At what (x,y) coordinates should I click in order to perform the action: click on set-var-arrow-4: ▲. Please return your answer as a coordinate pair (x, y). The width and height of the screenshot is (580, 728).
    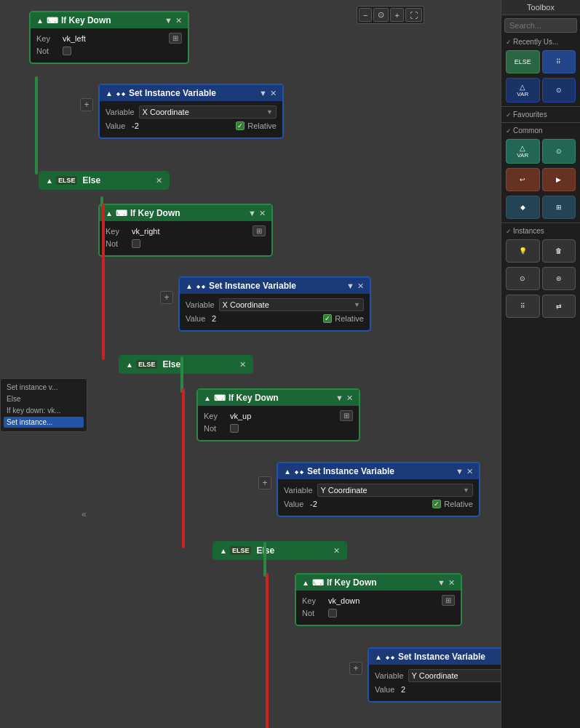
    Looking at the image, I should click on (378, 657).